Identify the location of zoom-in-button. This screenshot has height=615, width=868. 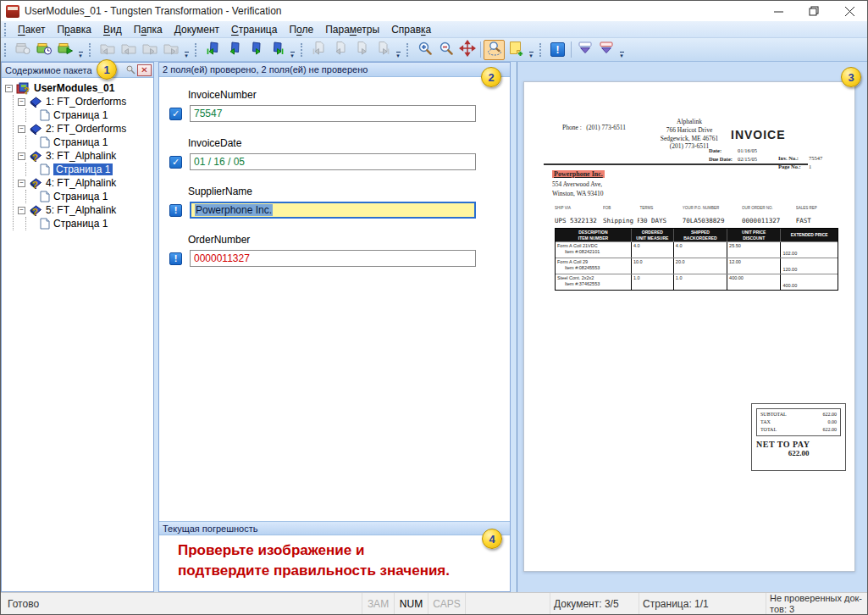
(425, 50).